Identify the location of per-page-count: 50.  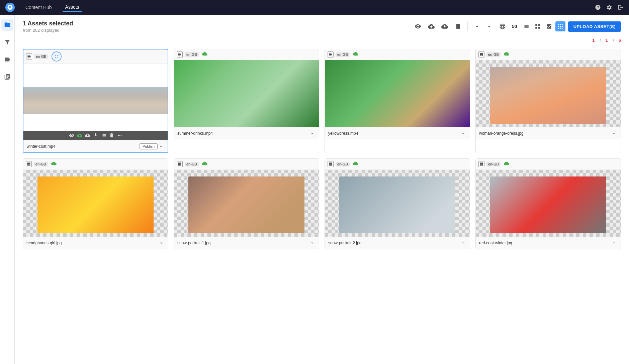
(515, 26).